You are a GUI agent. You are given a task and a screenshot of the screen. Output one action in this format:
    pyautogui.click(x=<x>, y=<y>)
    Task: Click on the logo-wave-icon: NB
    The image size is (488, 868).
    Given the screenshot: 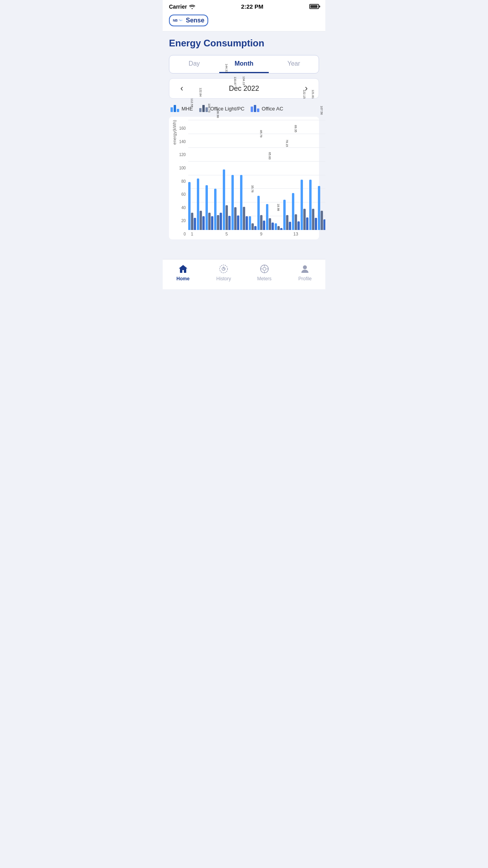 What is the action you would take?
    pyautogui.click(x=179, y=20)
    